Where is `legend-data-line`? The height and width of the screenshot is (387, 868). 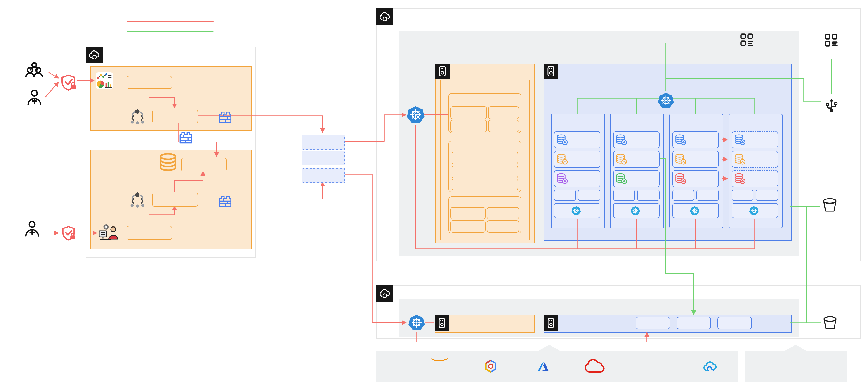
legend-data-line is located at coordinates (170, 31).